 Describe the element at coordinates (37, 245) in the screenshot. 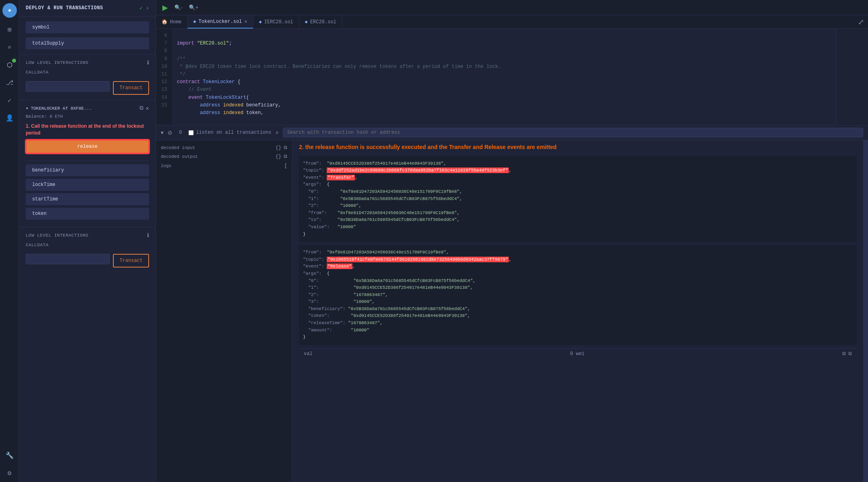

I see `calldata-label-2: CALLDATA` at that location.